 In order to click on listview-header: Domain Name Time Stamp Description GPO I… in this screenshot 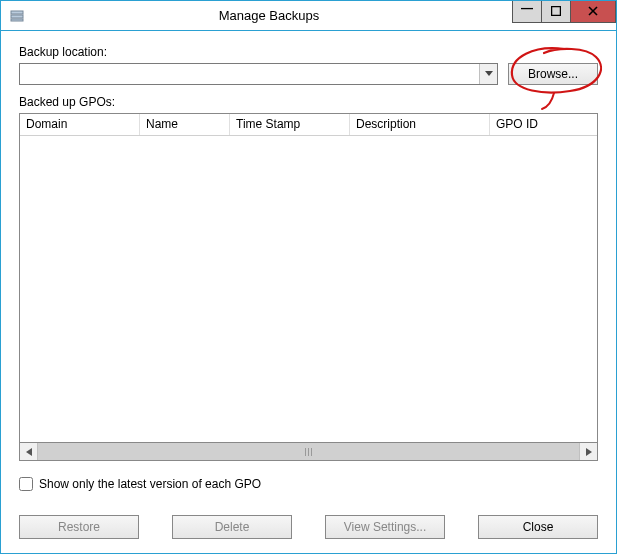, I will do `click(308, 125)`.